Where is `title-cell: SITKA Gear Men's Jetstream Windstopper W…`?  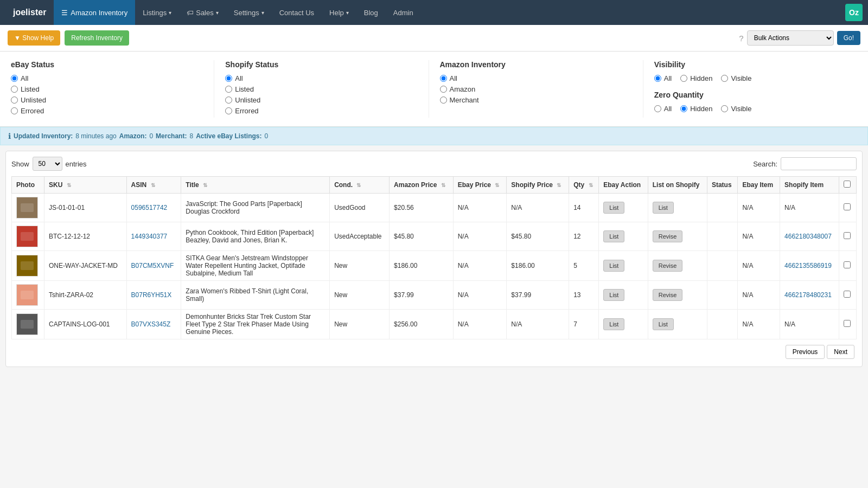 title-cell: SITKA Gear Men's Jetstream Windstopper W… is located at coordinates (256, 266).